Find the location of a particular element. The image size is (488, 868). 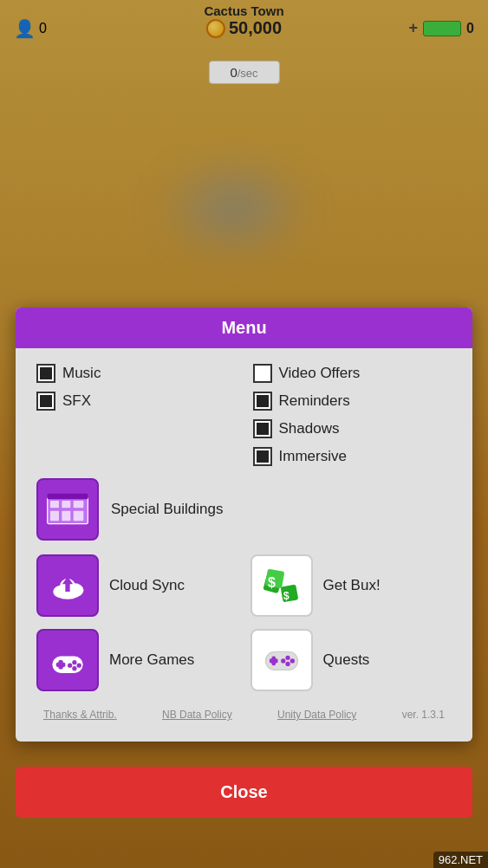

get-bux-button: $ $ is located at coordinates (282, 586).